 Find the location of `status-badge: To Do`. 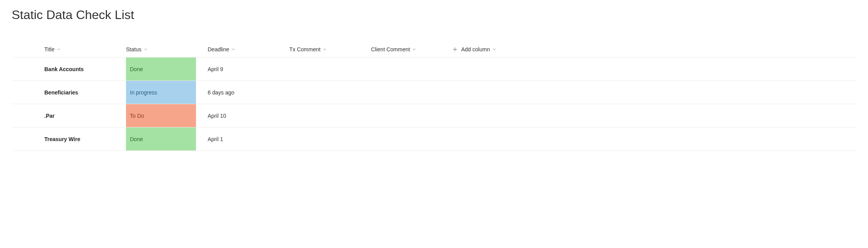

status-badge: To Do is located at coordinates (161, 116).